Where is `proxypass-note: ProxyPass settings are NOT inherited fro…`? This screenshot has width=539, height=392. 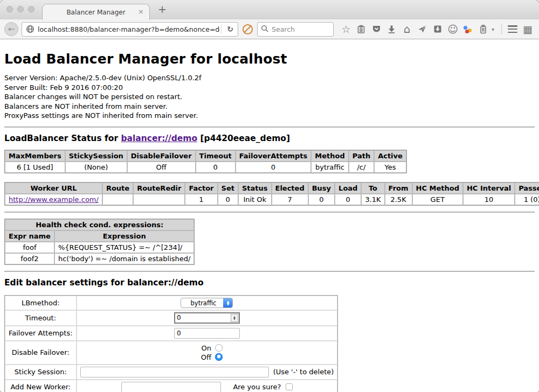 proxypass-note: ProxyPass settings are NOT inherited fro… is located at coordinates (270, 116).